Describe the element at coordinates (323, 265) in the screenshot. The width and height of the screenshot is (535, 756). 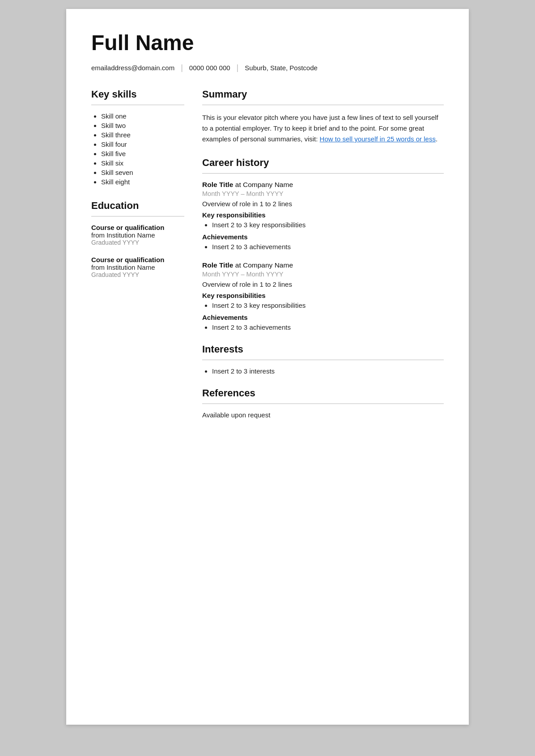
I see `job-title-2: Role Title at Company Name` at that location.